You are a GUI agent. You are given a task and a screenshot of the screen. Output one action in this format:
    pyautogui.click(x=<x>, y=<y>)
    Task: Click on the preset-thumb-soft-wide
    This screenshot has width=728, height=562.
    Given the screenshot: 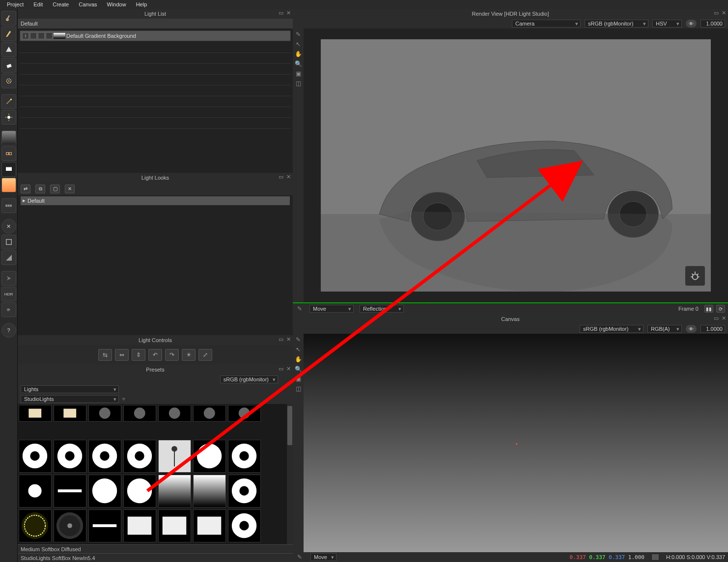 What is the action you would take?
    pyautogui.click(x=209, y=526)
    